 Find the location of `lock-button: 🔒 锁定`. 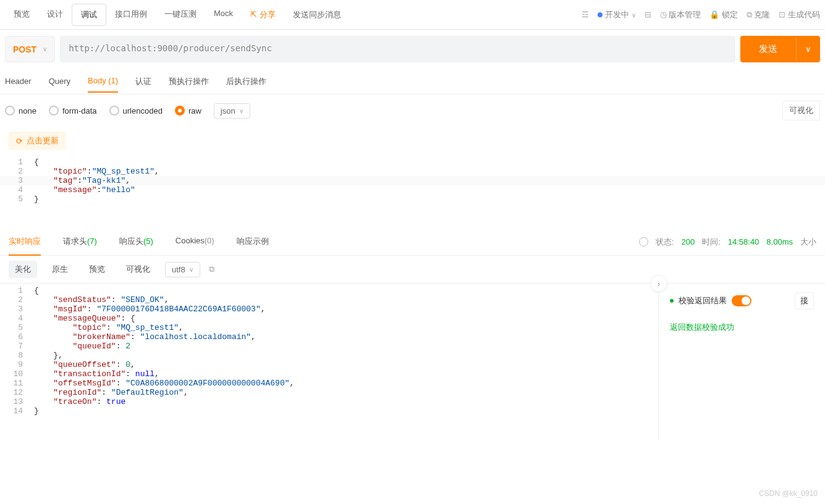

lock-button: 🔒 锁定 is located at coordinates (724, 15).